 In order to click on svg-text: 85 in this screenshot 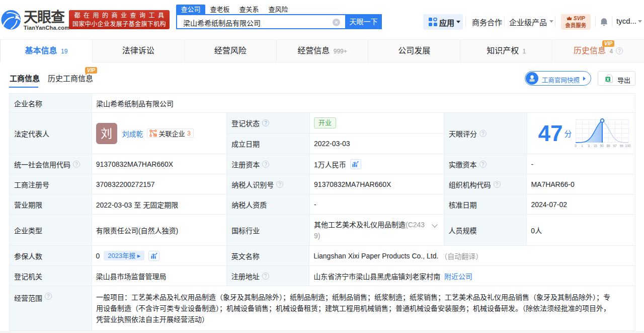, I will do `click(608, 146)`.